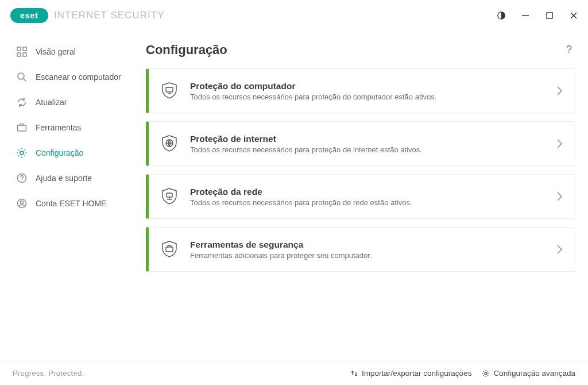 This screenshot has height=385, width=588. I want to click on card-title: Proteção de internet, so click(373, 139).